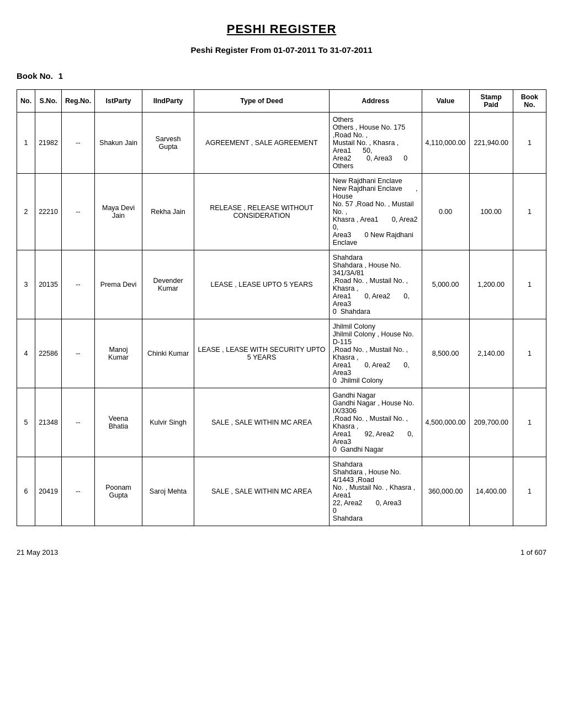  Describe the element at coordinates (282, 492) in the screenshot. I see `table-row: 620419--Poonam GuptaSaroj MehtaSALE , SA…` at that location.